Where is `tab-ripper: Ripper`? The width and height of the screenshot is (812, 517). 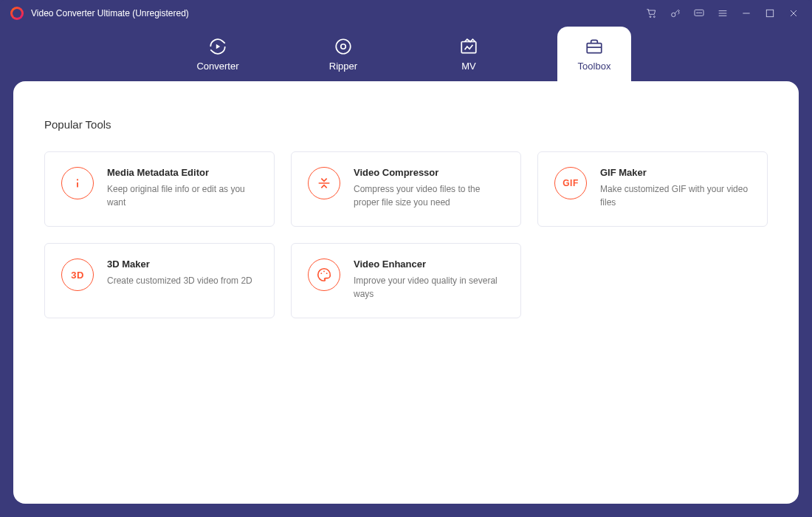 tab-ripper: Ripper is located at coordinates (343, 54).